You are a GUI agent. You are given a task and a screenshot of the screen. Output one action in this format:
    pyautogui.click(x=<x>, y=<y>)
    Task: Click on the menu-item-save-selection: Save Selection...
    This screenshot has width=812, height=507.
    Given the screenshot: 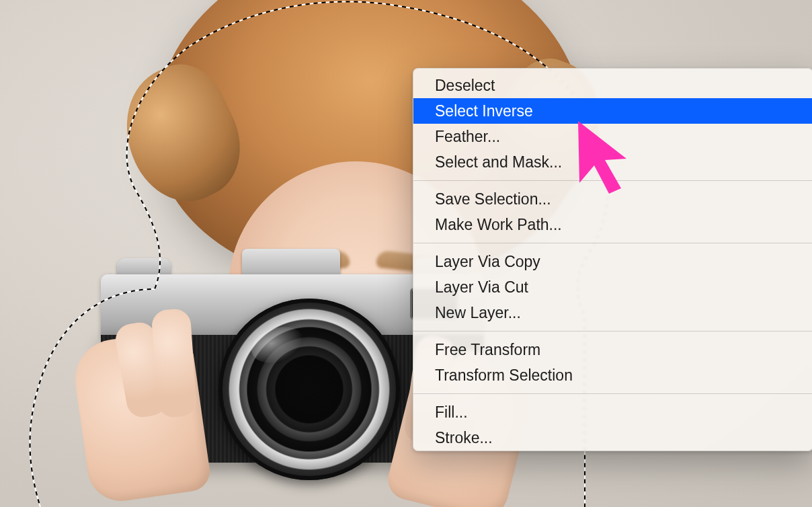 What is the action you would take?
    pyautogui.click(x=613, y=199)
    